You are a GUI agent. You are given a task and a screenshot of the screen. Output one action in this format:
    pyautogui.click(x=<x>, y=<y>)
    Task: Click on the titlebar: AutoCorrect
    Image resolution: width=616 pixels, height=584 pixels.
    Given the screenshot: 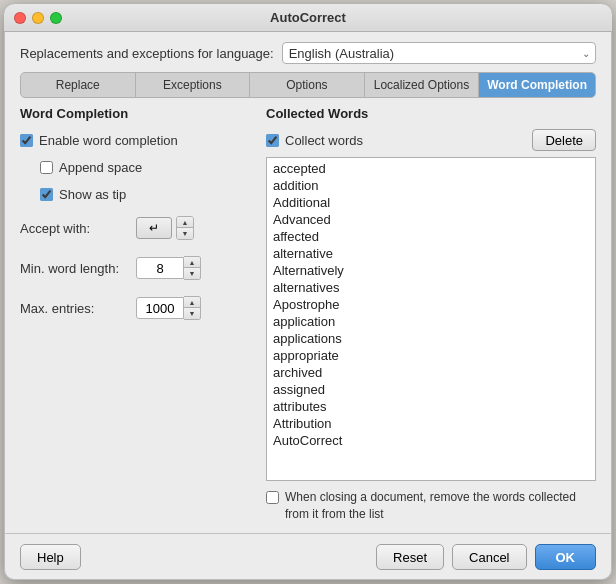 What is the action you would take?
    pyautogui.click(x=308, y=18)
    